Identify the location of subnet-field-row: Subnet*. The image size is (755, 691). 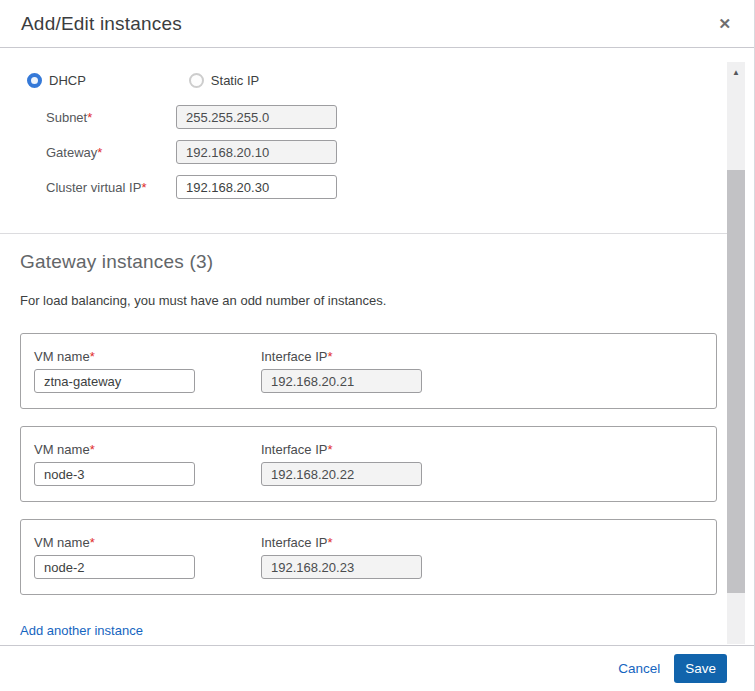
(192, 117).